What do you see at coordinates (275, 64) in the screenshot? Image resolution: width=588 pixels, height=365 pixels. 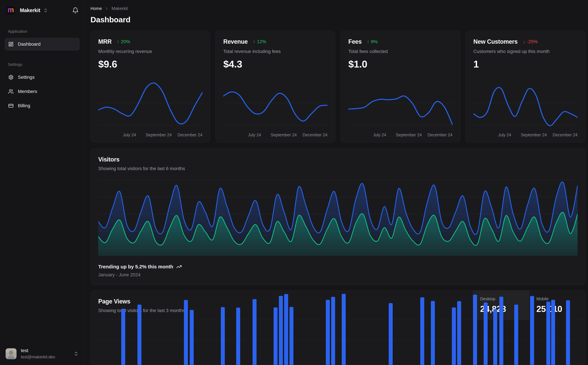 I see `stat-value: $4.3` at bounding box center [275, 64].